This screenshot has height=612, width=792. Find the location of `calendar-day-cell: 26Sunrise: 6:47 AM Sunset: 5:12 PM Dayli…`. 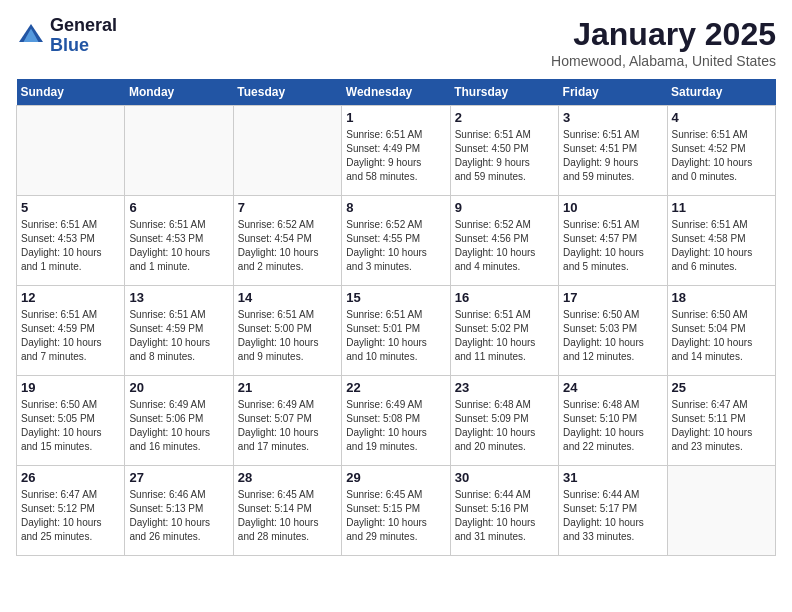

calendar-day-cell: 26Sunrise: 6:47 AM Sunset: 5:12 PM Dayli… is located at coordinates (71, 511).